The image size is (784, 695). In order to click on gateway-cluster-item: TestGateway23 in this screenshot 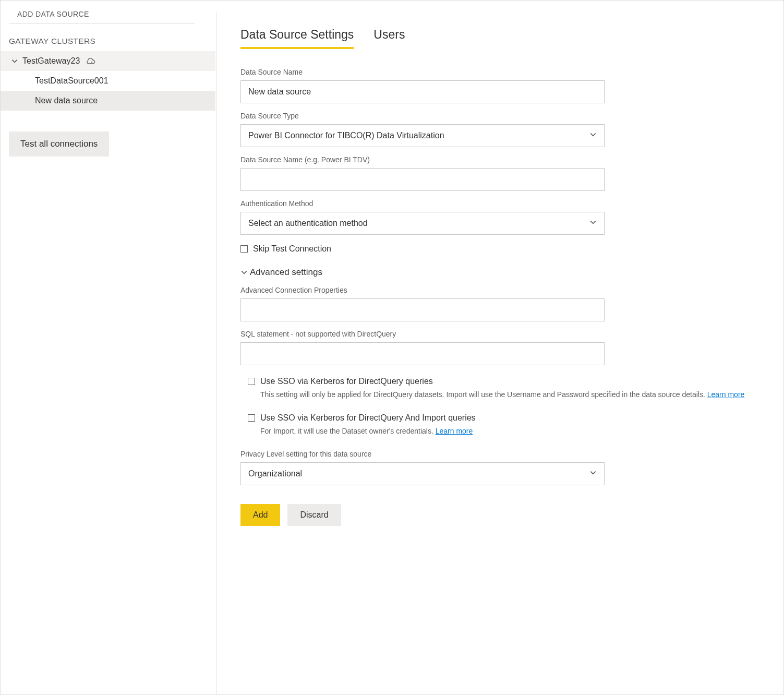, I will do `click(108, 61)`.